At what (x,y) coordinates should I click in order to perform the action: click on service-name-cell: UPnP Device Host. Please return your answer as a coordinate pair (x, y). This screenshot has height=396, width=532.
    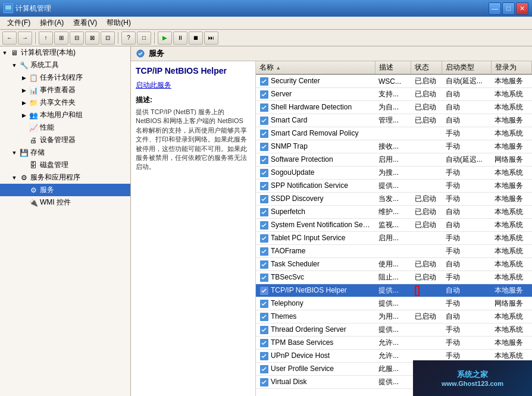
    Looking at the image, I should click on (315, 356).